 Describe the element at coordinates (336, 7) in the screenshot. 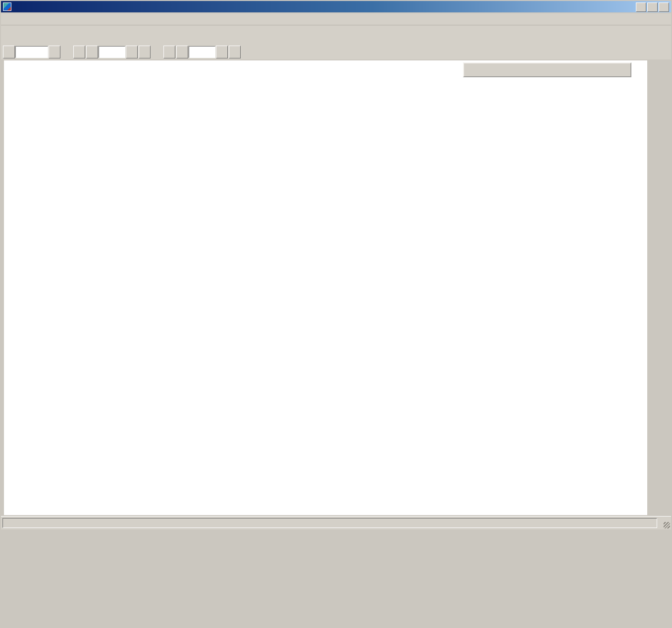

I see `title-bar` at that location.